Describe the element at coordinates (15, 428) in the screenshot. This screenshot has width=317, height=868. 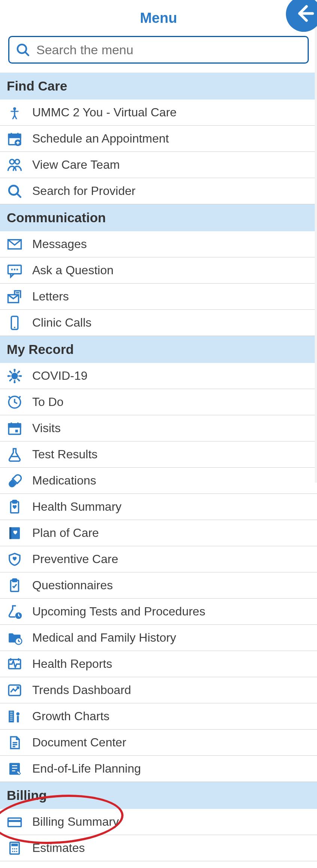
I see `calendar-dot-icon` at that location.